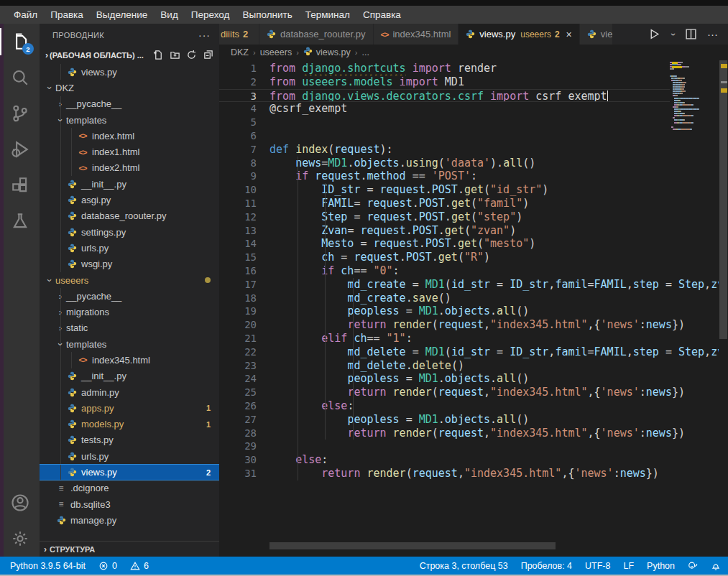 Image resolution: width=728 pixels, height=576 pixels. I want to click on tree-file-index1.html: <>index1.html, so click(129, 152).